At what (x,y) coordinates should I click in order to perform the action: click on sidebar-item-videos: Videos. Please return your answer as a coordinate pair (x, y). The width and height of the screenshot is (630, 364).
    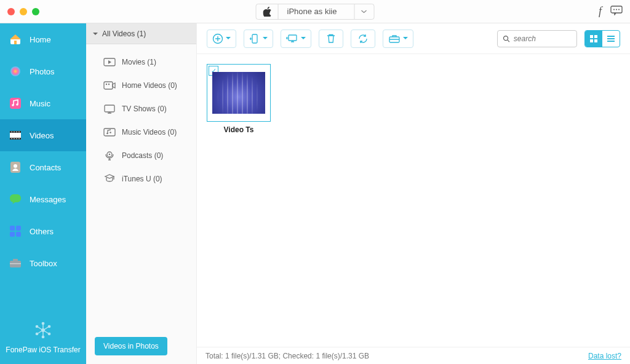
    Looking at the image, I should click on (43, 135).